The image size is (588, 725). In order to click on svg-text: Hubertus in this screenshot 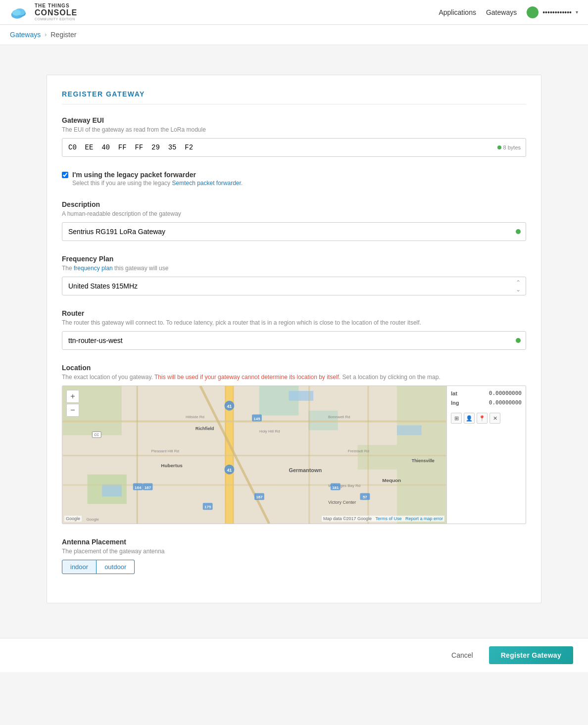, I will do `click(172, 465)`.